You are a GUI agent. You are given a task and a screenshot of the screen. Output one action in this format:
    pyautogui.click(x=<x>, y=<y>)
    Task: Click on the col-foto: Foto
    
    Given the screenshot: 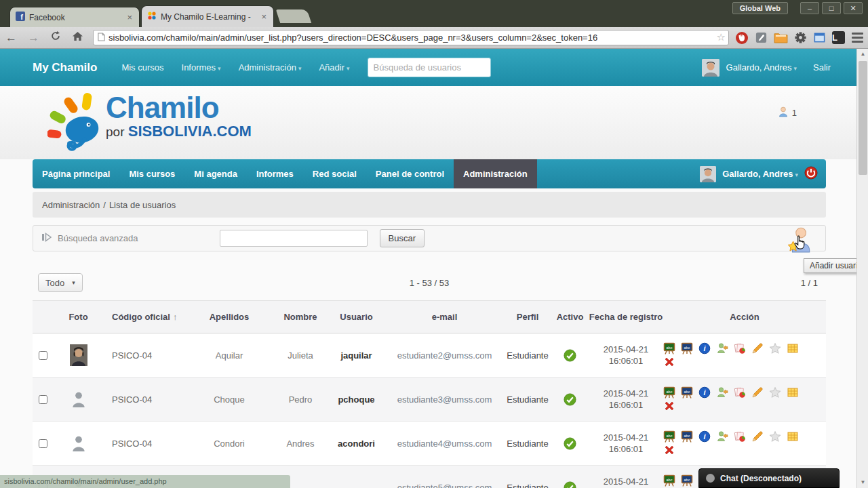 What is the action you would take?
    pyautogui.click(x=79, y=317)
    